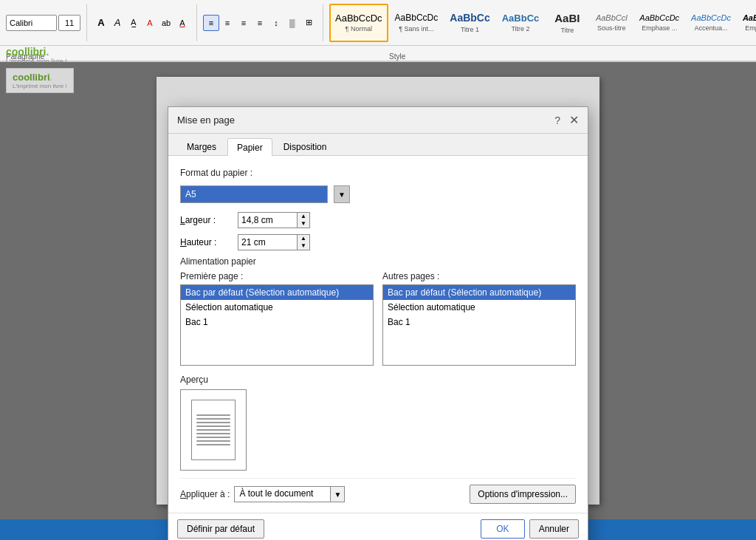 The height and width of the screenshot is (540, 756). What do you see at coordinates (166, 23) in the screenshot?
I see `highlight-btn: ab` at bounding box center [166, 23].